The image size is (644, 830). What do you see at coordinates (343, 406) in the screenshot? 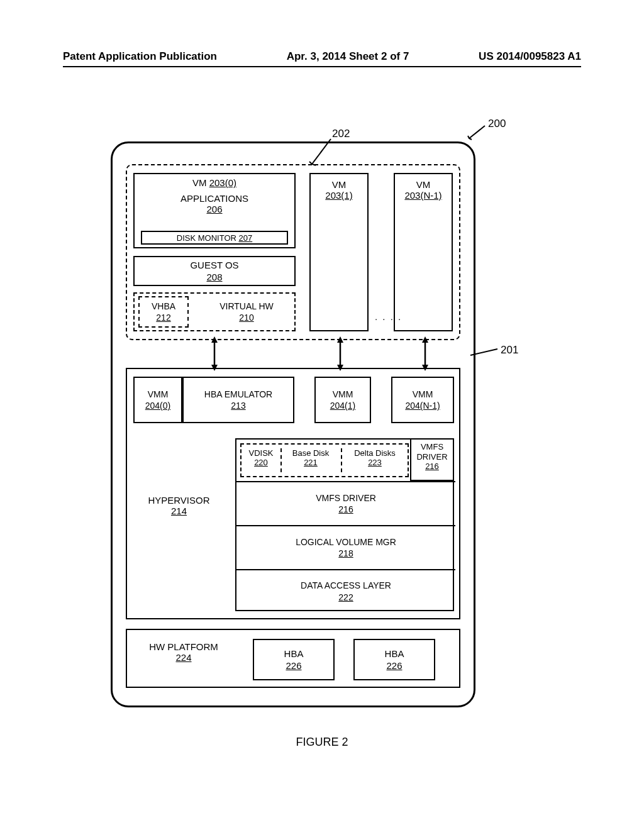
I see `vmm1-ref: 204(1)` at bounding box center [343, 406].